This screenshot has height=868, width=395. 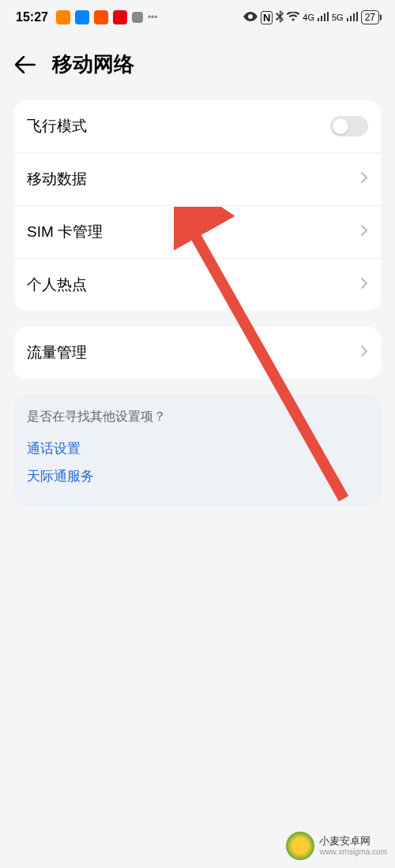 What do you see at coordinates (57, 353) in the screenshot?
I see `data-usage-label: 流量管理` at bounding box center [57, 353].